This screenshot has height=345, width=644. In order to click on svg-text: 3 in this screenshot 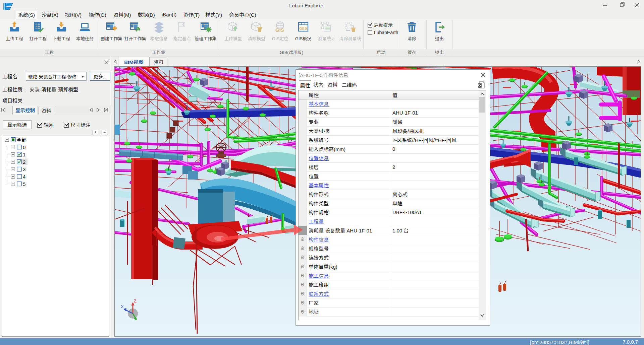, I will do `click(24, 169)`.